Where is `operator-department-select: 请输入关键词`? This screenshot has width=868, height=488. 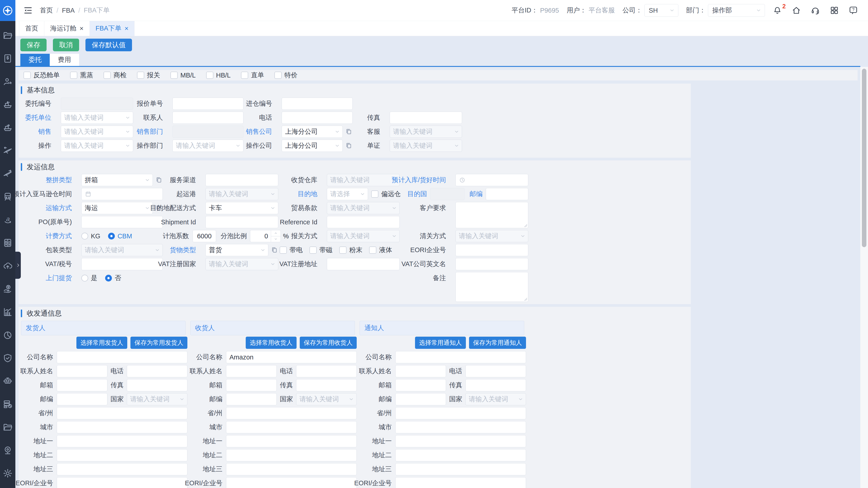 operator-department-select: 请输入关键词 is located at coordinates (208, 146).